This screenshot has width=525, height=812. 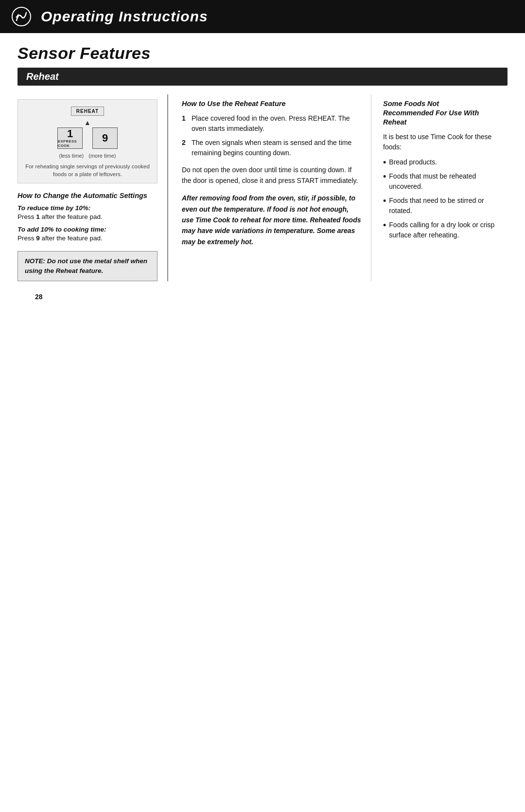 I want to click on add-key: 9, so click(x=38, y=238).